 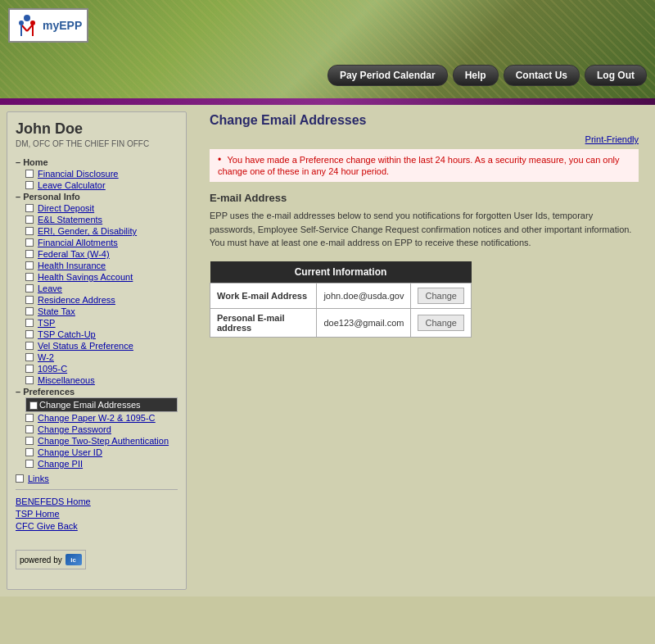 What do you see at coordinates (102, 243) in the screenshot?
I see `sidebar-item-financial-allotments: Financial Allotments` at bounding box center [102, 243].